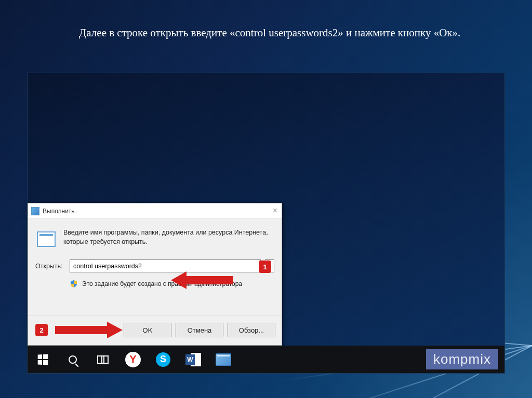 This screenshot has width=532, height=398. What do you see at coordinates (103, 359) in the screenshot?
I see `task-view-button` at bounding box center [103, 359].